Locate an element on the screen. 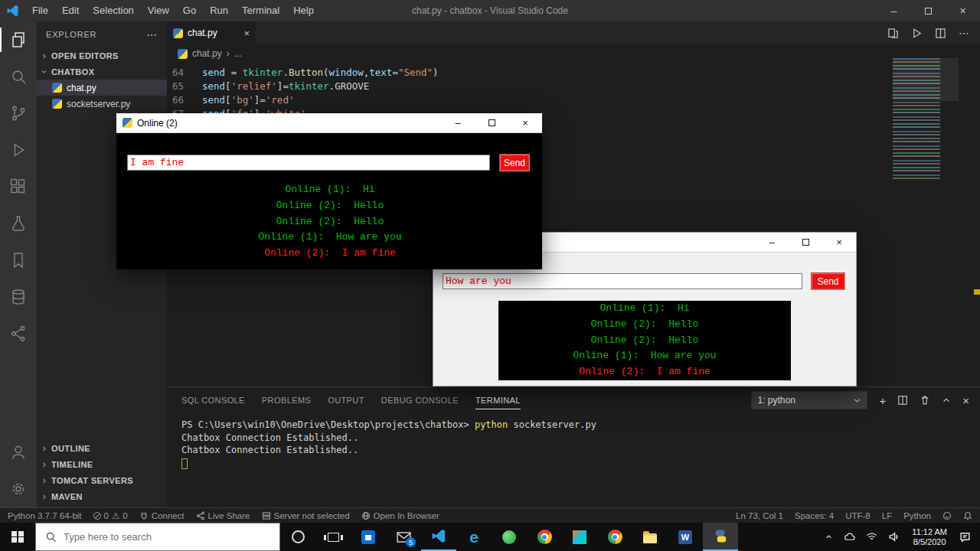 This screenshot has height=551, width=980. encoding: UTF-8 is located at coordinates (858, 516).